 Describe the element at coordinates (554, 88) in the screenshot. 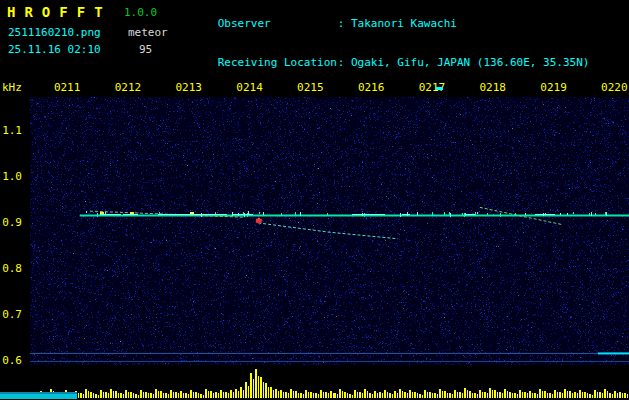

I see `time-tick-label: 0219` at that location.